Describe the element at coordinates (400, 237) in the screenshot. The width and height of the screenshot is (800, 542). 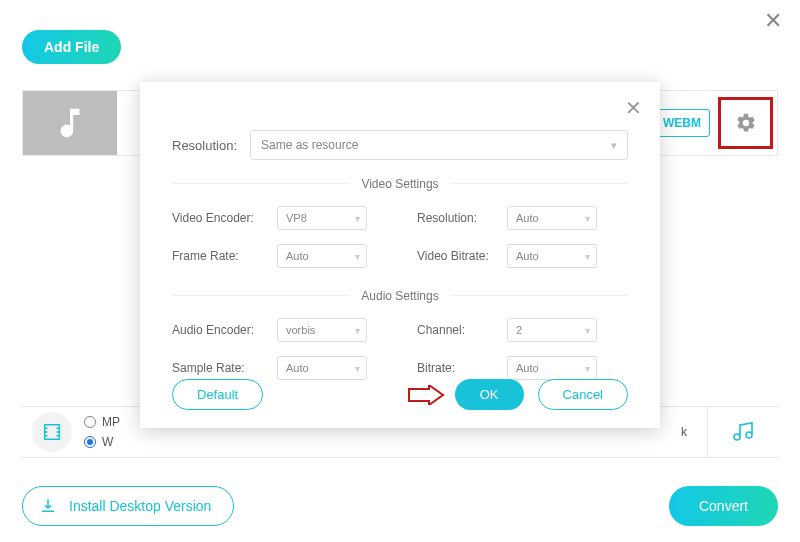
I see `video-settings-grid: Video Encoder: VP8 Resolution: Auto Fram…` at that location.